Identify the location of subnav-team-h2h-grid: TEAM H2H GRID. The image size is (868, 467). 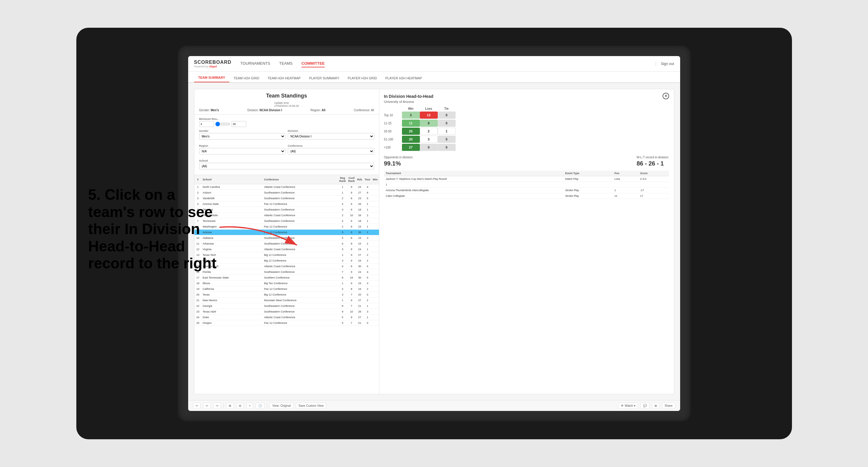
(246, 78).